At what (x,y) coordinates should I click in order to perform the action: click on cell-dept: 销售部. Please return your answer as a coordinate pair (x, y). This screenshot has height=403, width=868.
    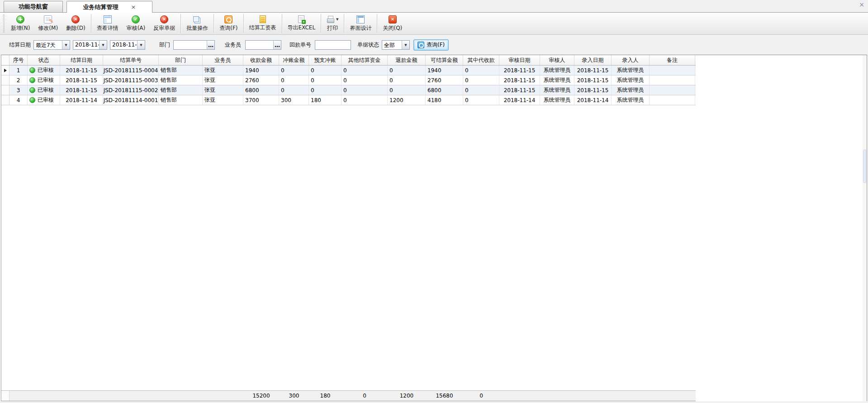
    Looking at the image, I should click on (181, 80).